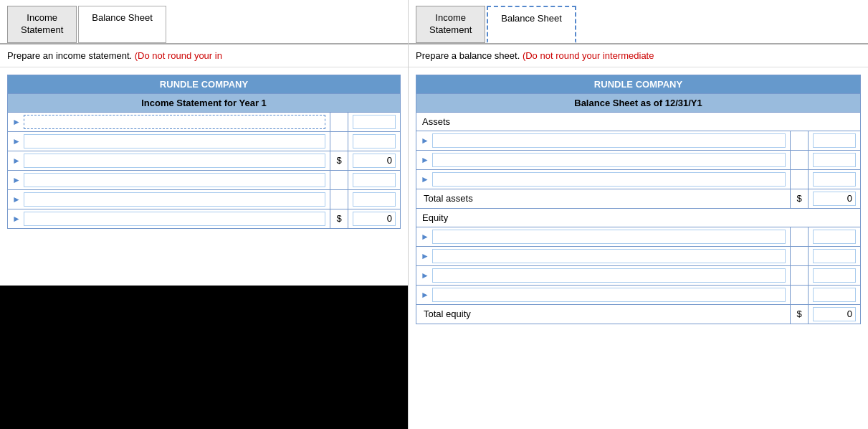 This screenshot has height=429, width=868. What do you see at coordinates (639, 121) in the screenshot?
I see `assets-section-row: Assets` at bounding box center [639, 121].